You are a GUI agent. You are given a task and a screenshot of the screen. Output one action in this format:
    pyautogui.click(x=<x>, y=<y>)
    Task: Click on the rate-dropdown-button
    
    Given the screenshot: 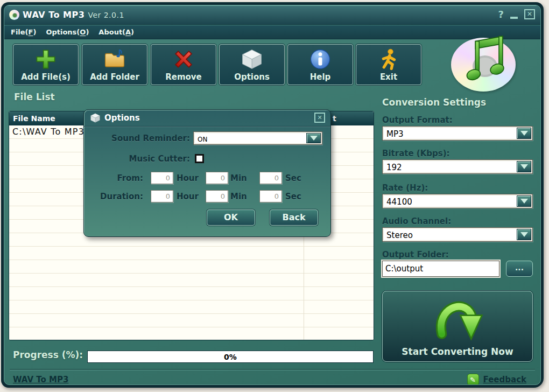 What is the action you would take?
    pyautogui.click(x=524, y=201)
    